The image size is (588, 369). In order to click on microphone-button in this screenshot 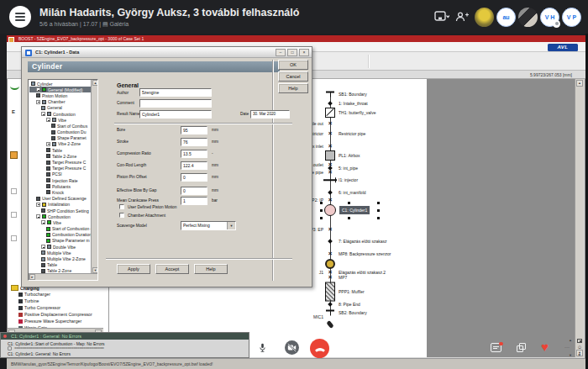, I will do `click(262, 348)`.